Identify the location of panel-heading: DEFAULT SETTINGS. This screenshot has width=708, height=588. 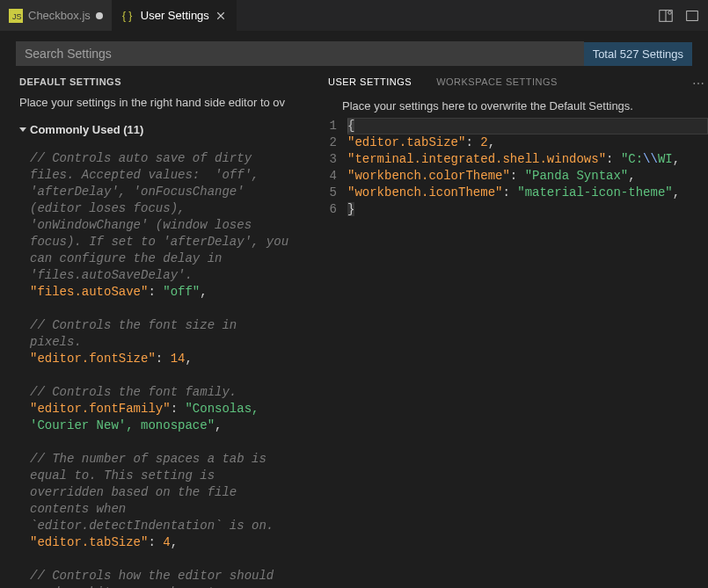
(165, 82).